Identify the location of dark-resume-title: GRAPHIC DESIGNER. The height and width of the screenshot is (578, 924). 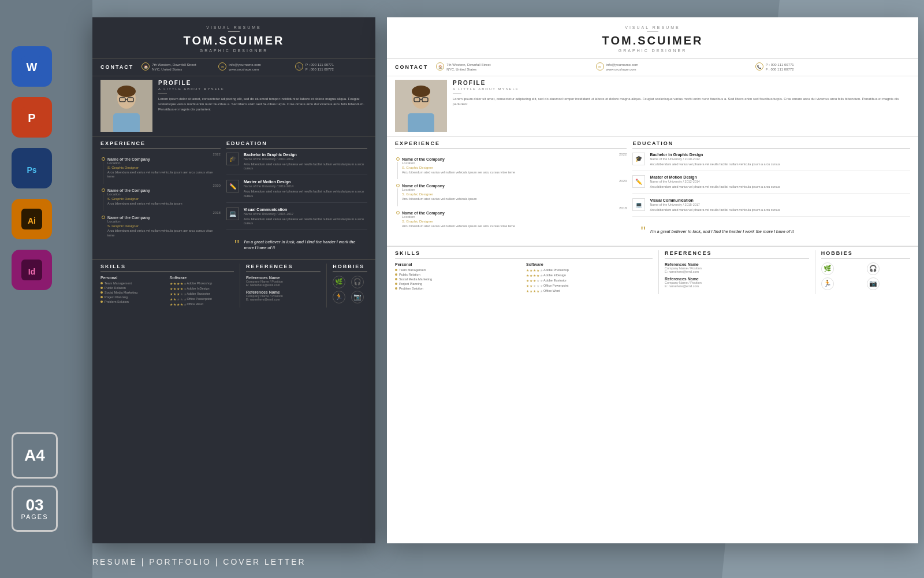
(234, 51).